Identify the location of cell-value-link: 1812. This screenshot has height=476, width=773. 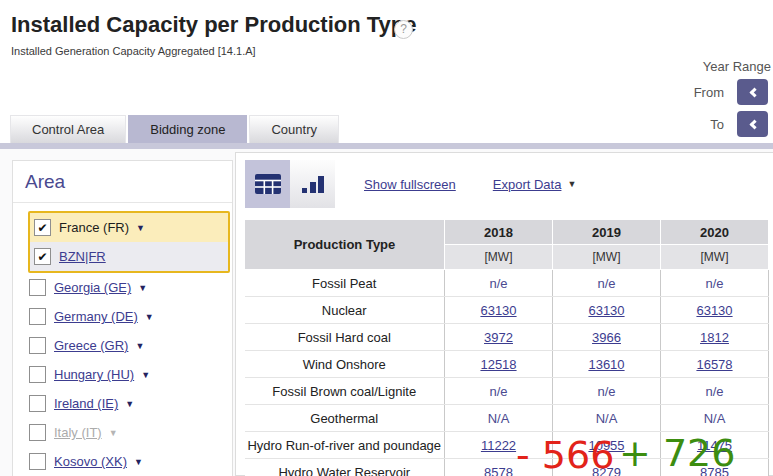
(714, 338).